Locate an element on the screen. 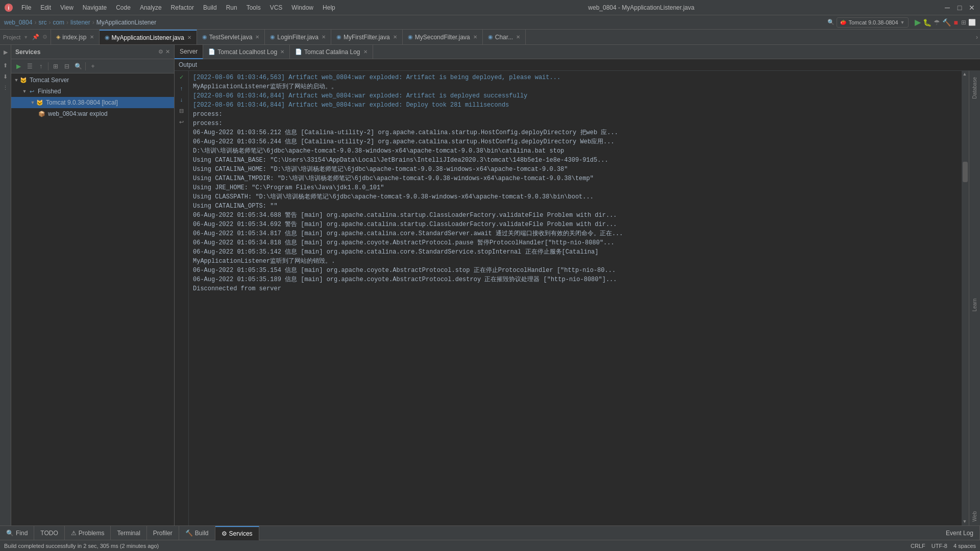 This screenshot has width=980, height=551. breadcrumb-com: com is located at coordinates (58, 22).